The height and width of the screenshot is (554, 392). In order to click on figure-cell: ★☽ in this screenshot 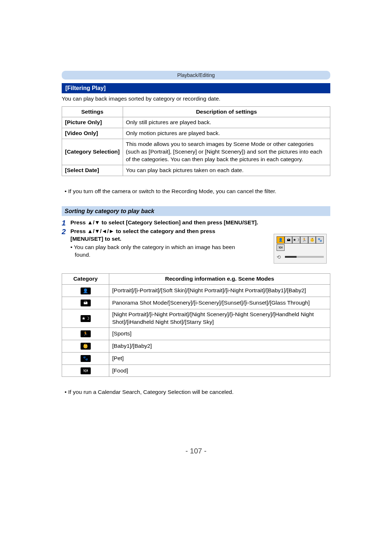, I will do `click(296, 240)`.